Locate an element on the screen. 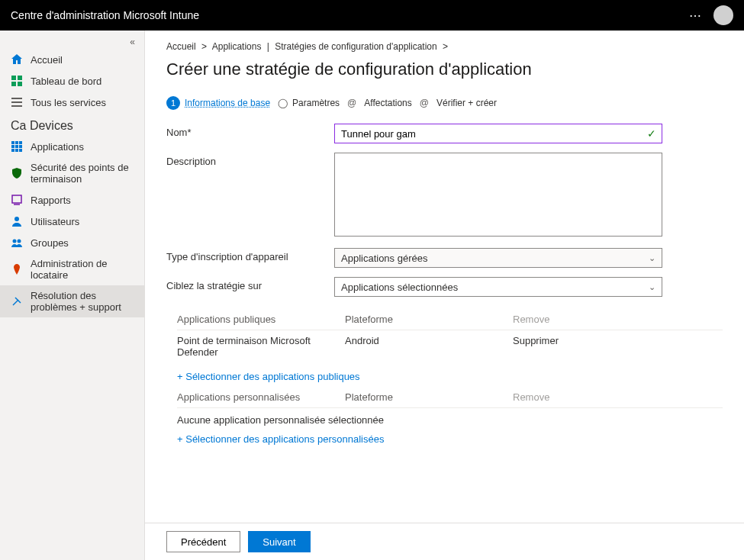 This screenshot has width=744, height=560. step-label: Paramètres is located at coordinates (316, 103).